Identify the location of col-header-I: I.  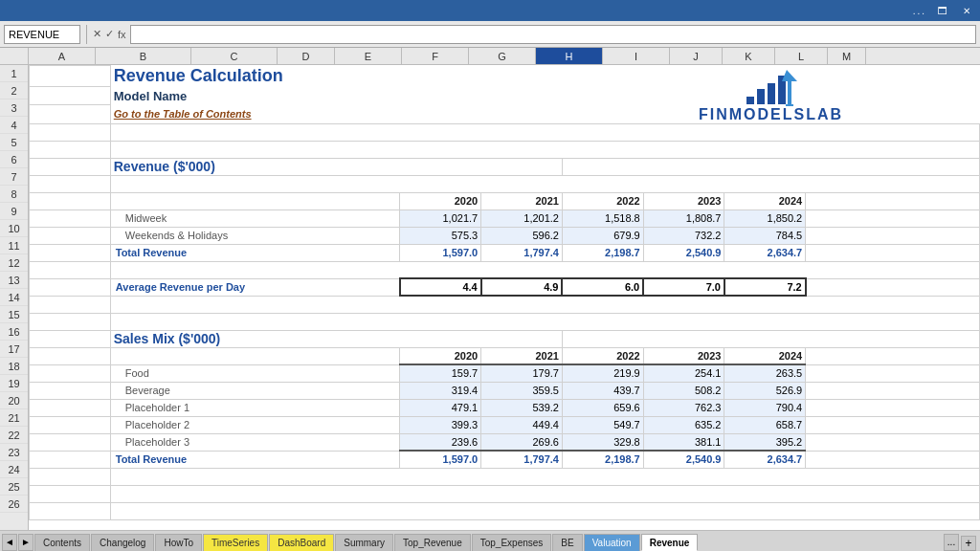
(636, 55).